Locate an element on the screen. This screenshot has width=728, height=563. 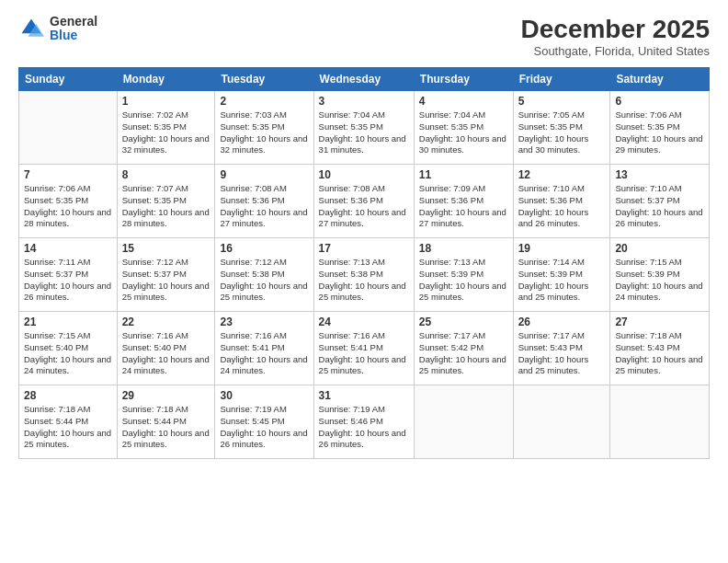
day-info: Sunrise: 7:13 AM Sunset: 5:39 PM Dayligh… is located at coordinates (463, 280).